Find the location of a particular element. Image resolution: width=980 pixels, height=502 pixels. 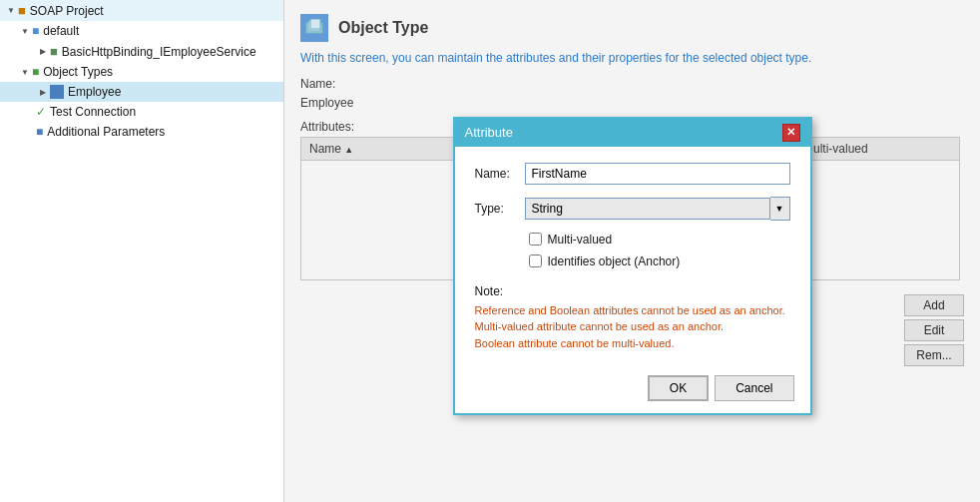

sidebar-item-additional-params: ■ Additional Parameters is located at coordinates (142, 132).